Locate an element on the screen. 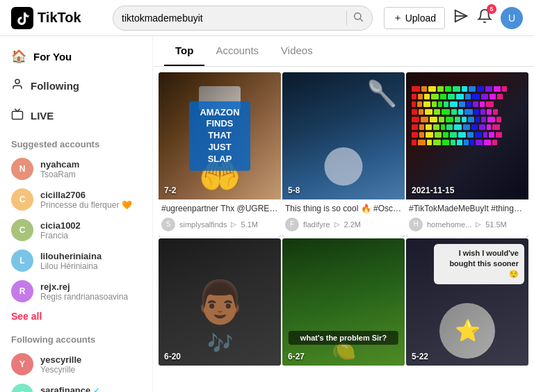  search-button is located at coordinates (358, 18).